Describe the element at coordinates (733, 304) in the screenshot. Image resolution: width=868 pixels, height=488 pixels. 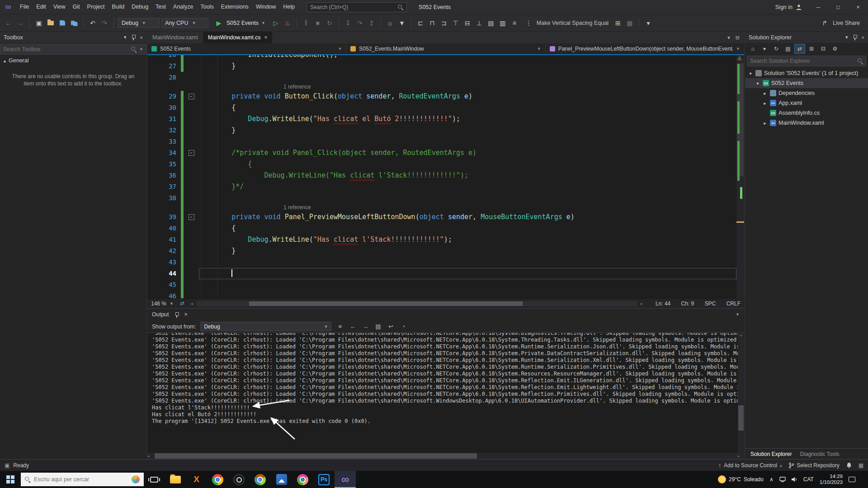
I see `line-ending-indicator: CRLF` at that location.